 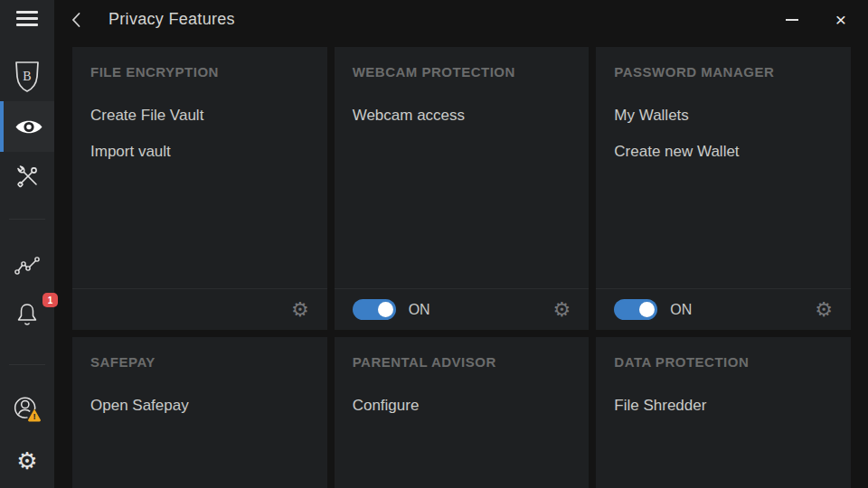 I want to click on minimize-button, so click(x=792, y=20).